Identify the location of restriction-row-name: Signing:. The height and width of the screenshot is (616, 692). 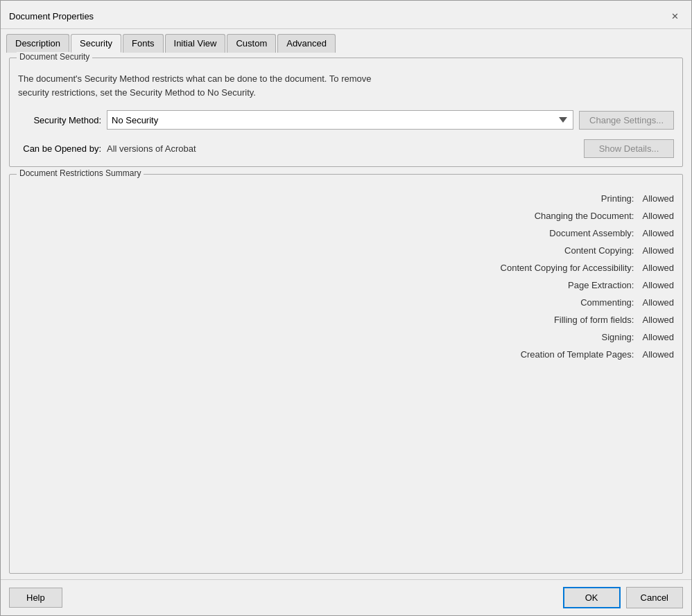
(330, 337).